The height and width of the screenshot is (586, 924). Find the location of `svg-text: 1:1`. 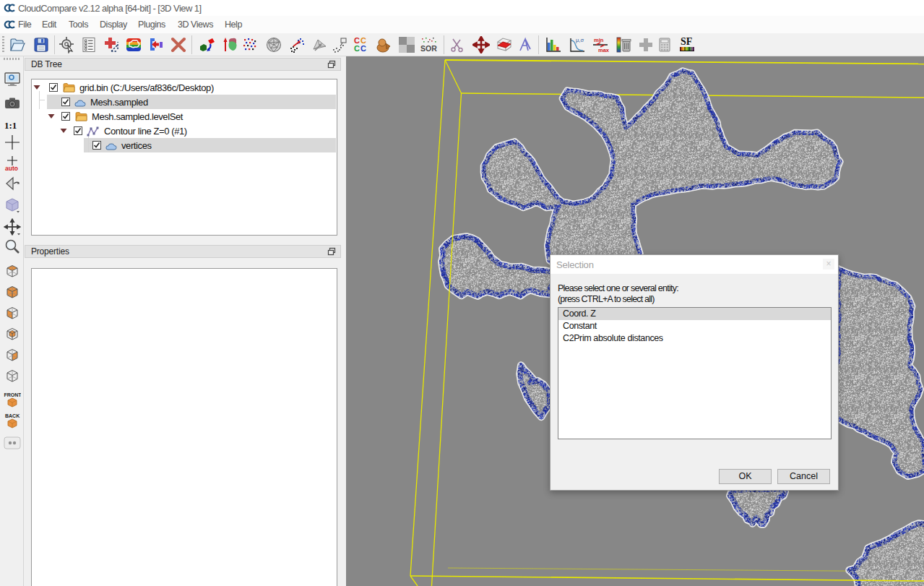

svg-text: 1:1 is located at coordinates (10, 126).